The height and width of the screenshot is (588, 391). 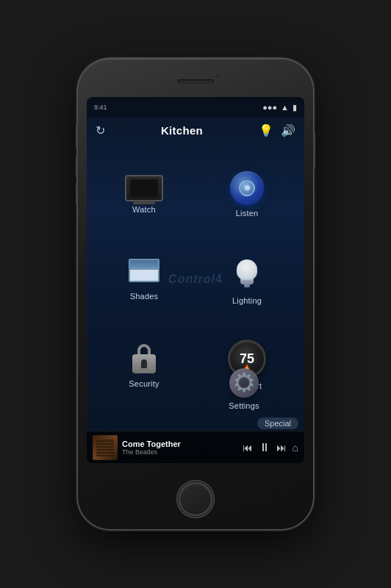 What do you see at coordinates (144, 296) in the screenshot?
I see `shades-label: Shades` at bounding box center [144, 296].